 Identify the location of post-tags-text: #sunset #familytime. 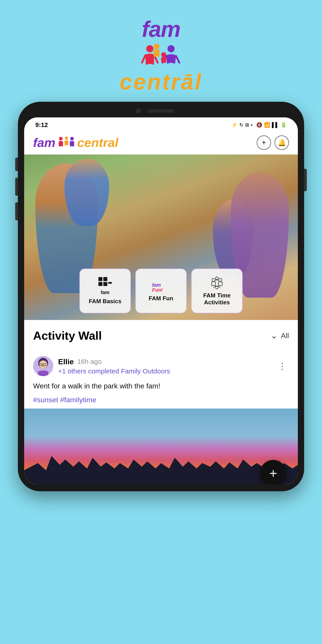
(65, 400).